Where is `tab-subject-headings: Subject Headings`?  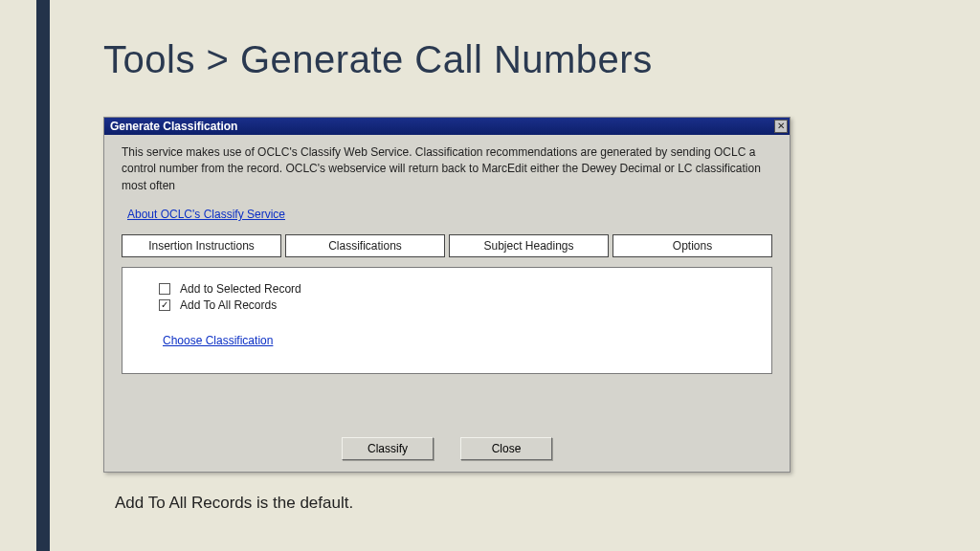 tab-subject-headings: Subject Headings is located at coordinates (528, 246).